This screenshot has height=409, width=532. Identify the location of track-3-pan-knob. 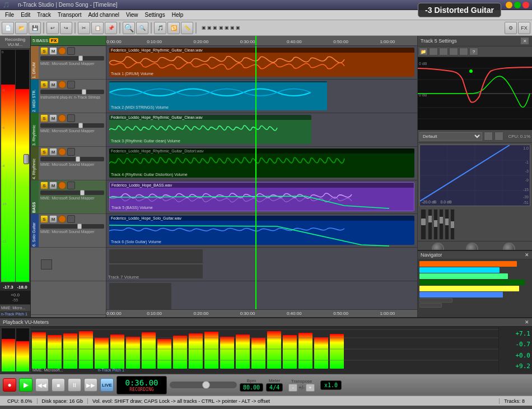
(62, 118).